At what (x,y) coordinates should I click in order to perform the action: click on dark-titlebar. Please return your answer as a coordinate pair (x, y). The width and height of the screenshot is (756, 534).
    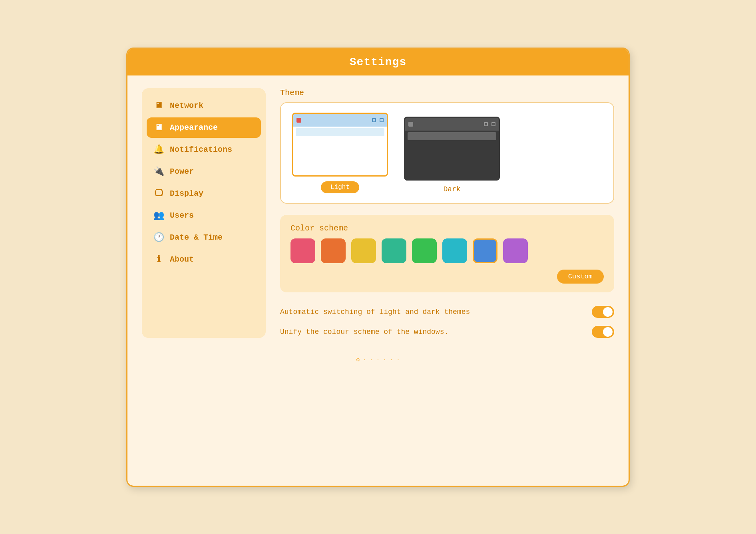
    Looking at the image, I should click on (452, 124).